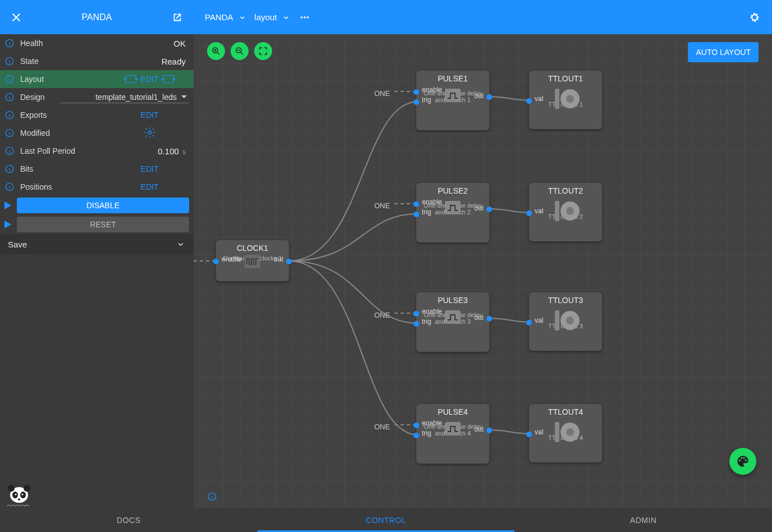  Describe the element at coordinates (566, 322) in the screenshot. I see `node-ttlout3: TTLOUT3 val TTL output 3` at that location.